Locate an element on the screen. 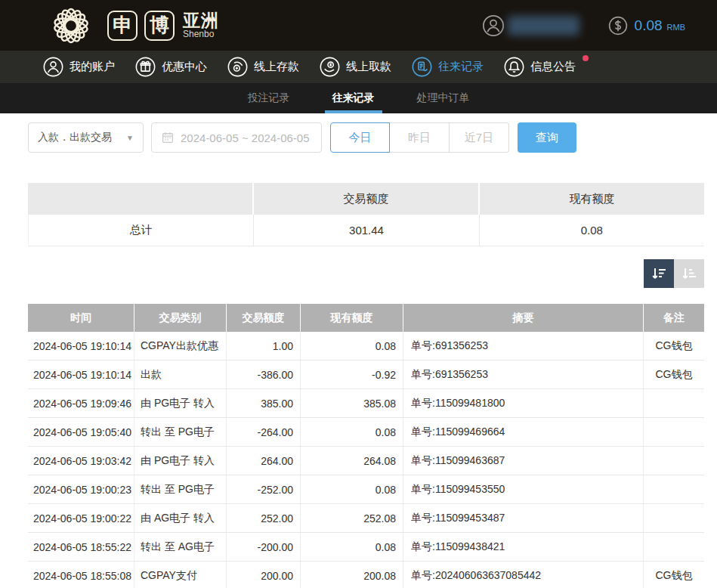  search-button: 查询 is located at coordinates (547, 138).